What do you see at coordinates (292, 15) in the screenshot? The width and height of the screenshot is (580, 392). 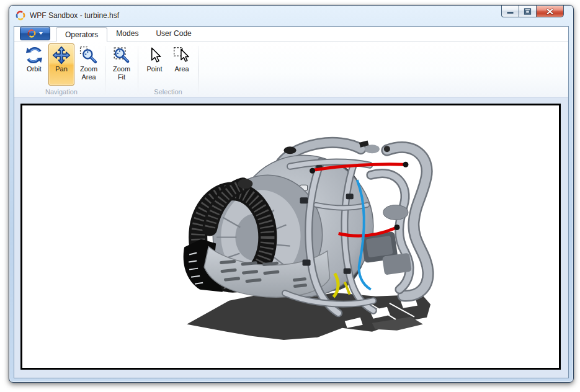 I see `titlebar: WPF Sandbox - turbine.hsf` at bounding box center [292, 15].